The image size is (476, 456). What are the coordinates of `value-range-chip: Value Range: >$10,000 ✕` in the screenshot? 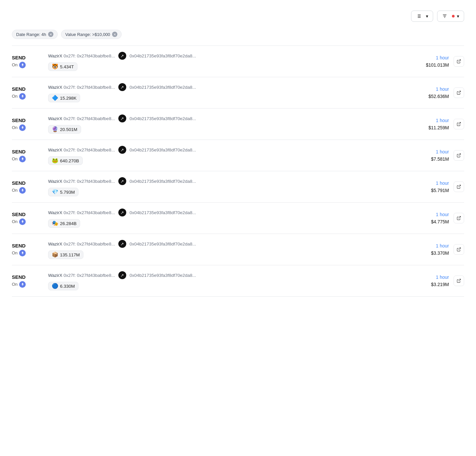 It's located at (91, 34).